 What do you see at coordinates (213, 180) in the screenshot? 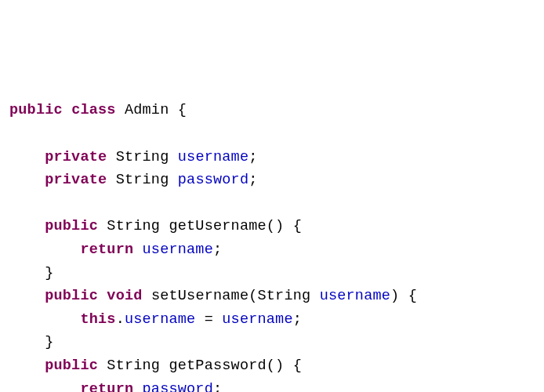
I see `field-password: password` at bounding box center [213, 180].